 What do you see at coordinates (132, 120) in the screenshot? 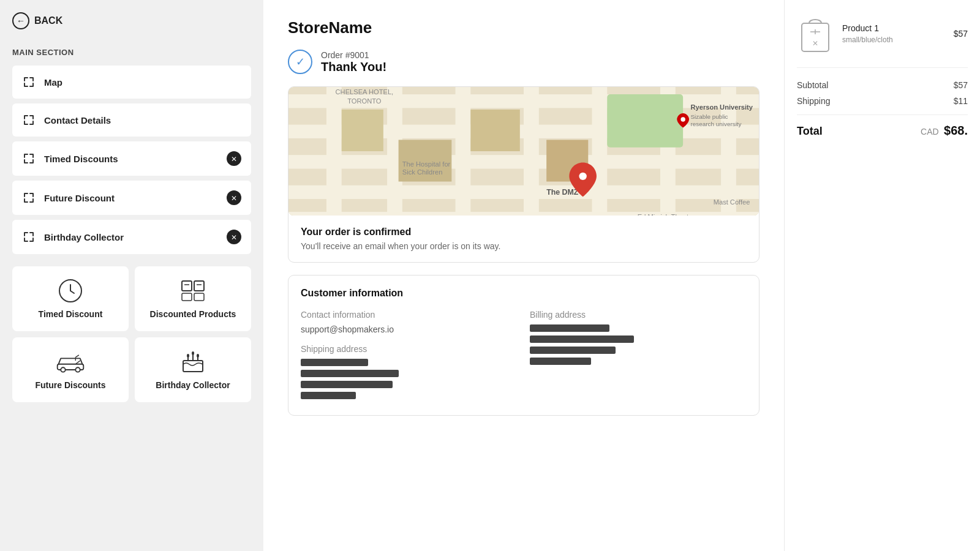
I see `sidebar-item-contact-details: Contact Details` at bounding box center [132, 120].